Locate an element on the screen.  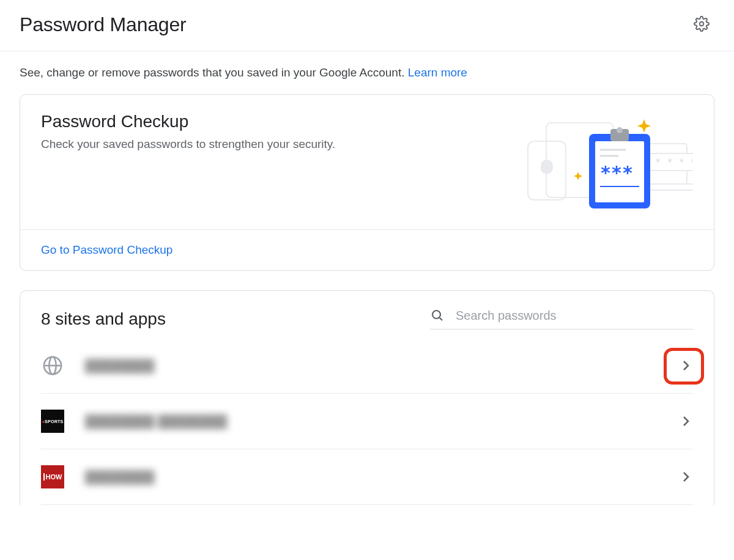
password-row: ████████ is located at coordinates (367, 368).